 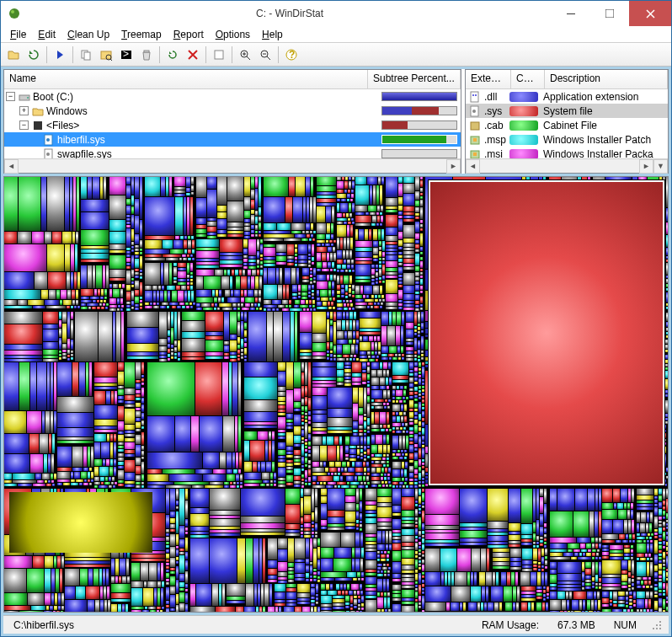 What do you see at coordinates (232, 153) in the screenshot?
I see `tree-row-swapfile: swapfile.sys` at bounding box center [232, 153].